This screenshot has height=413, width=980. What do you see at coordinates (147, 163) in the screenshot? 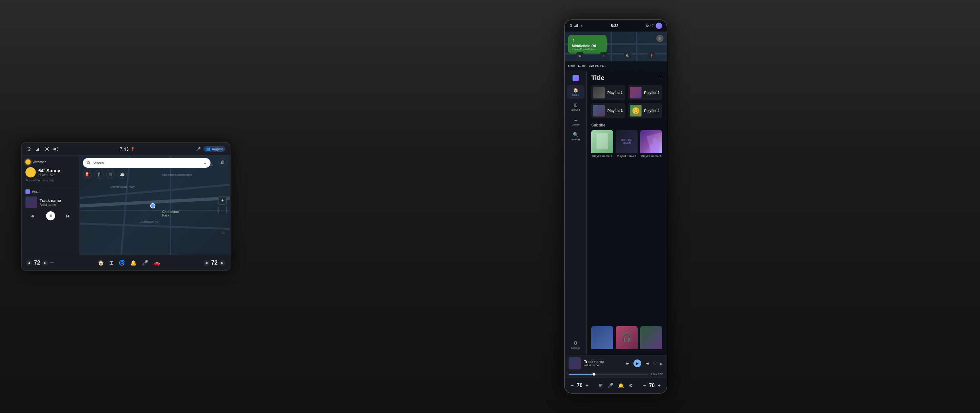
I see `search-bar: Search ▲` at bounding box center [147, 163].